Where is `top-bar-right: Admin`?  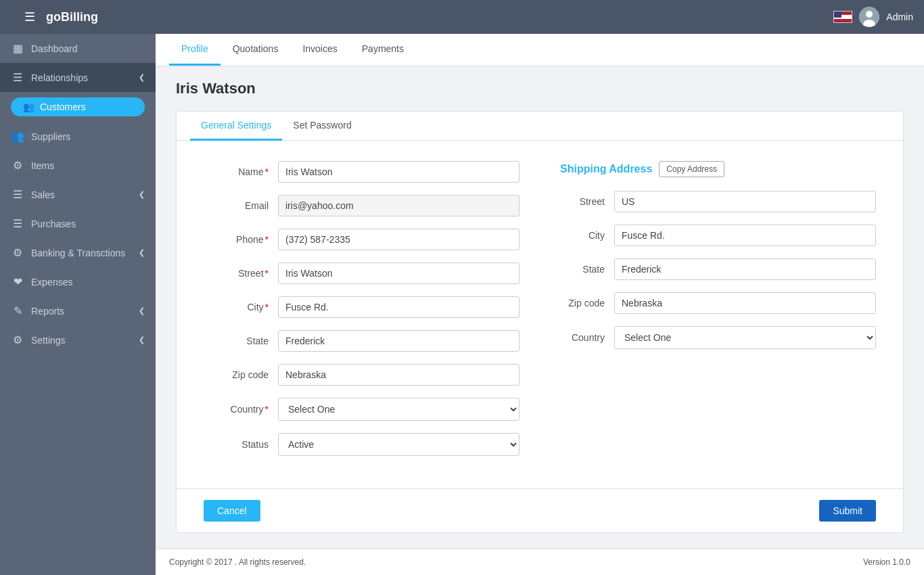
top-bar-right: Admin is located at coordinates (873, 17).